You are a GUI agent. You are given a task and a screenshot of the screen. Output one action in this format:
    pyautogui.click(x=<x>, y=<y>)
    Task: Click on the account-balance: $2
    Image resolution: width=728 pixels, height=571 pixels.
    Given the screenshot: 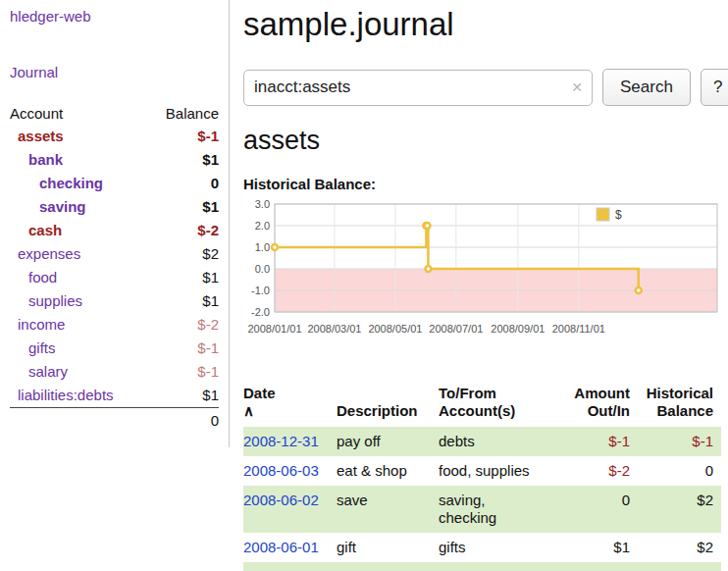 What is the action you would take?
    pyautogui.click(x=183, y=254)
    